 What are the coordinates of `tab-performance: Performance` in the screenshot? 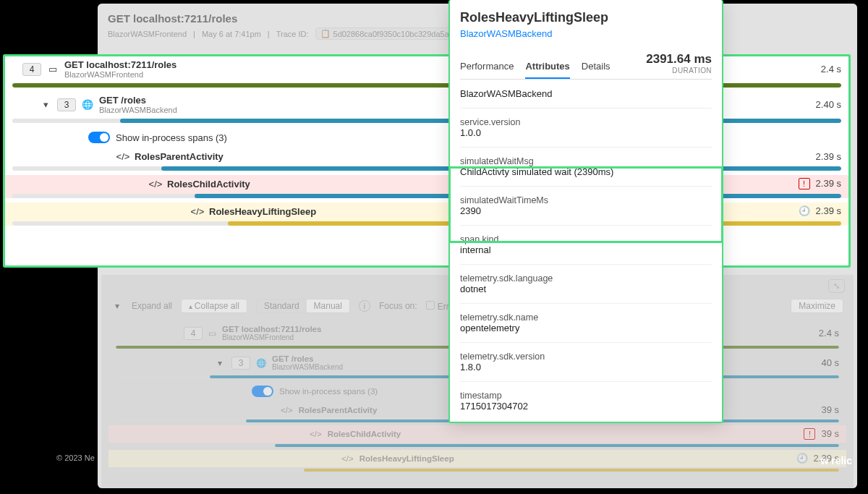 It's located at (487, 69).